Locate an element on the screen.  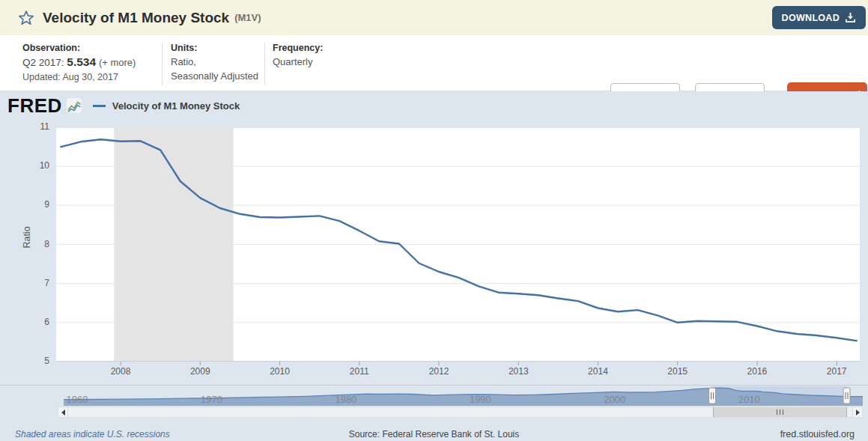
overview-decade-label-1980: 1980 is located at coordinates (346, 400).